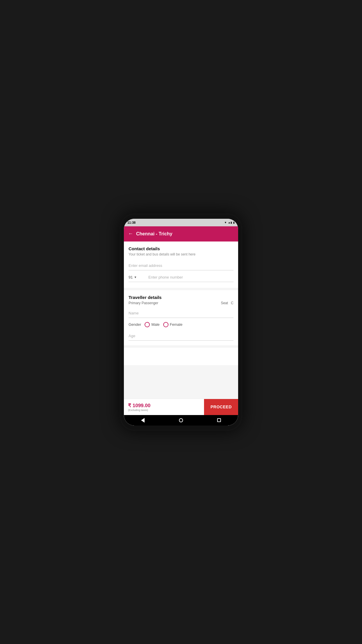 Image resolution: width=362 pixels, height=644 pixels. I want to click on status-bar: 11:38 ▼ ▲▮ ▮, so click(181, 223).